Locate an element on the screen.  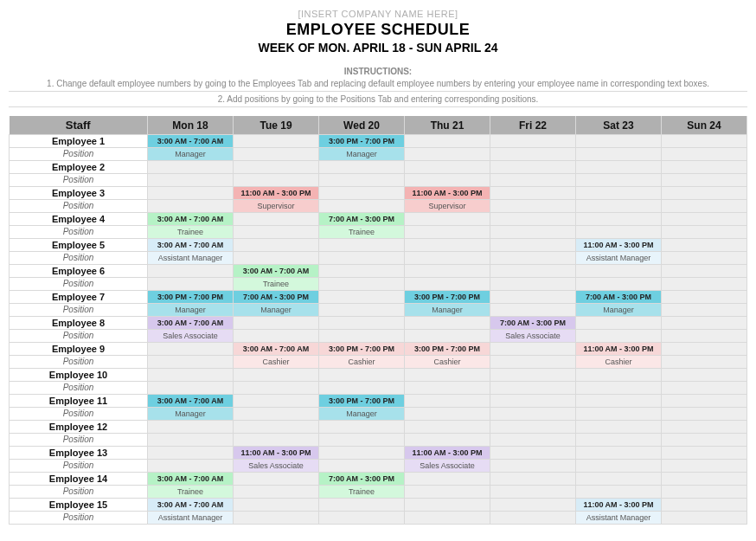
employee-name: Employee 10 is located at coordinates (79, 376).